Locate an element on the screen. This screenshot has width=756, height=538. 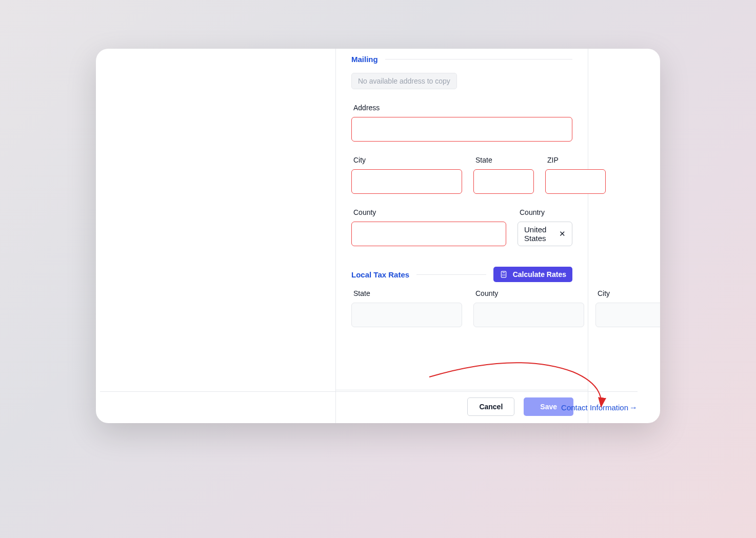
tax-state-label: State is located at coordinates (407, 293).